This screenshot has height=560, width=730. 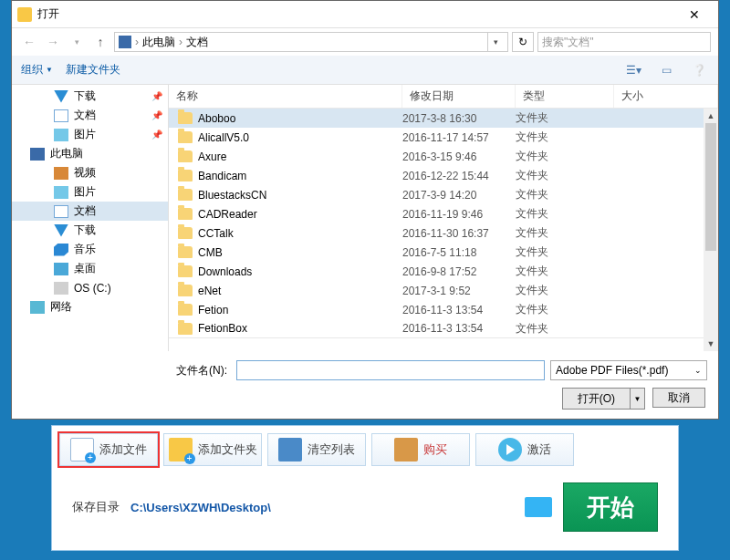 What do you see at coordinates (525, 450) in the screenshot?
I see `activate-button: 激活` at bounding box center [525, 450].